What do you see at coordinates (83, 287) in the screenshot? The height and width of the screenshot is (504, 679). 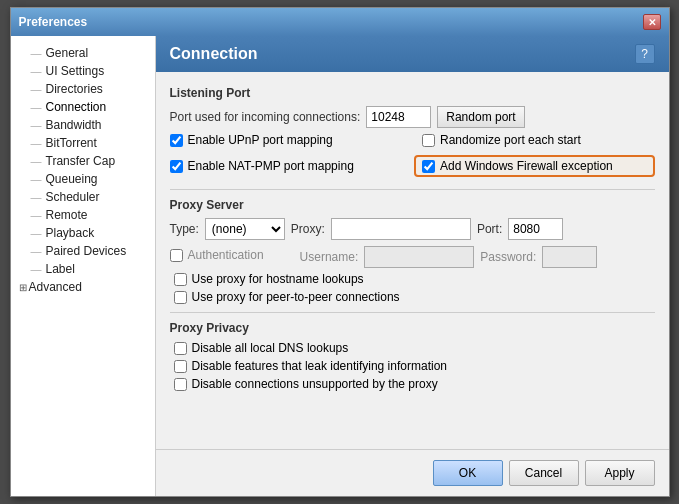 I see `sidebar-item-advanced: ⊞ Advanced` at bounding box center [83, 287].